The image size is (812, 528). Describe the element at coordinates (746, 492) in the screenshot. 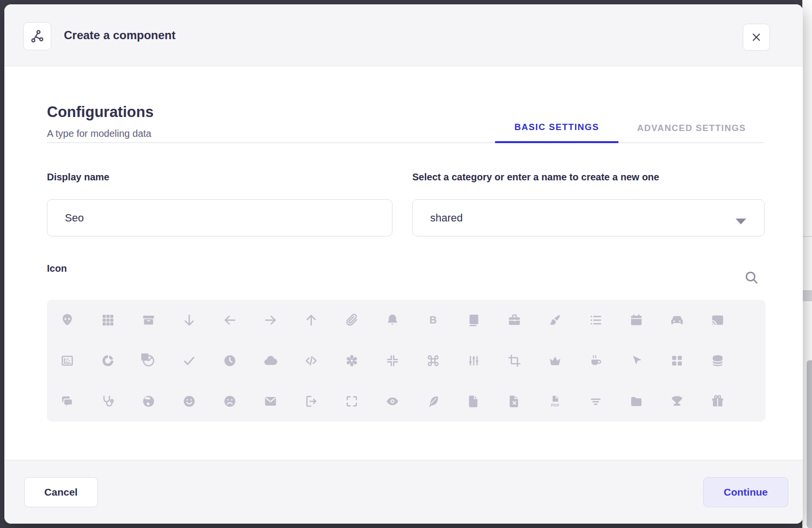

I see `continue-button: Continue` at that location.